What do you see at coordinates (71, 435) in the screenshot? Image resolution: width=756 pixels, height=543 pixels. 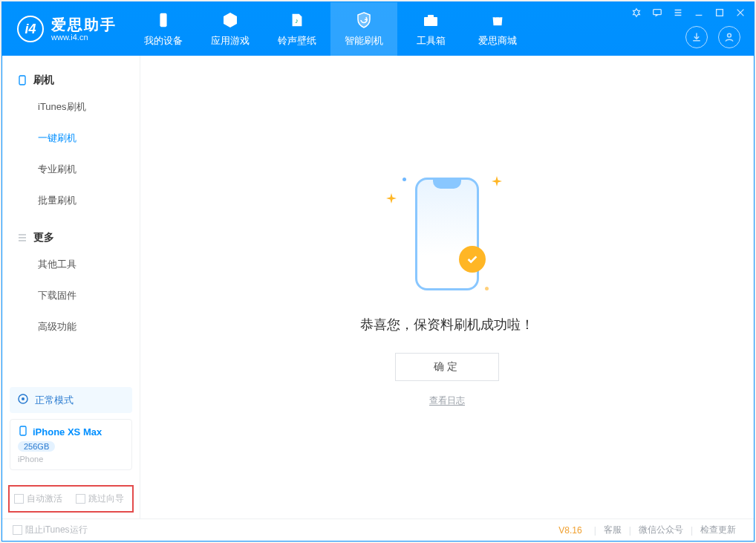 I see `device-panel: 正常模式 iPhone XS Max 256GB iPhone` at bounding box center [71, 435].